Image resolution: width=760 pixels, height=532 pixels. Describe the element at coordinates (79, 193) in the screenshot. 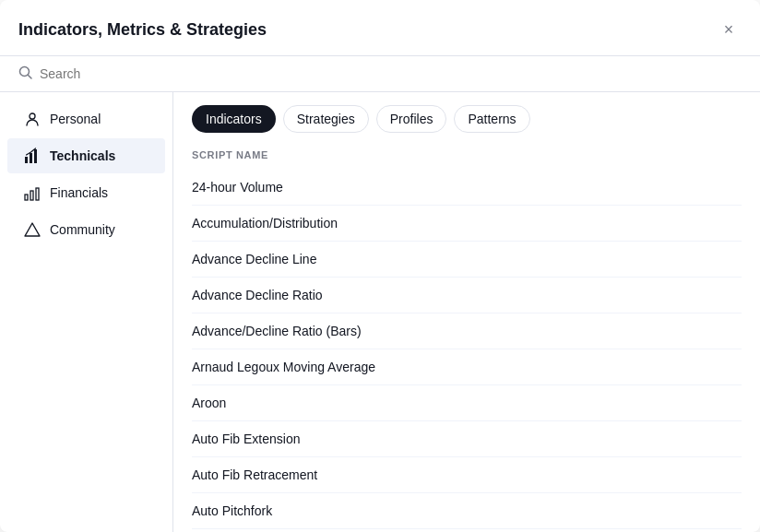

I see `sidebar-label-financials: Financials` at that location.